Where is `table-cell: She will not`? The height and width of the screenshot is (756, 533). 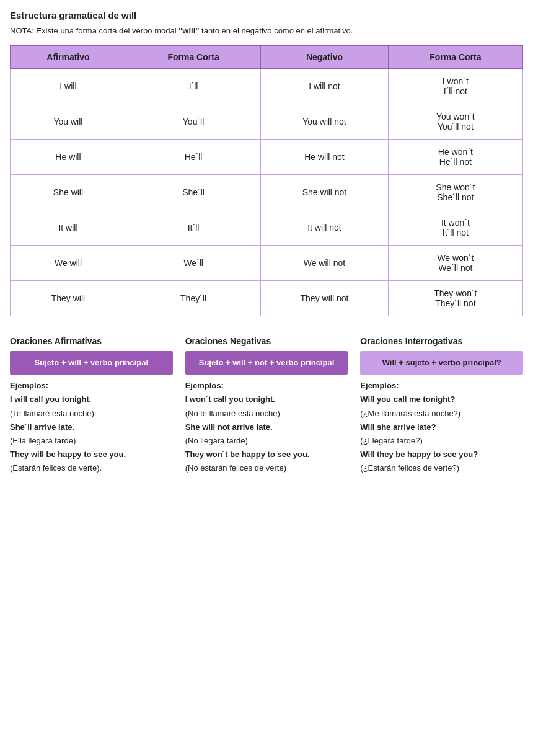 table-cell: She will not is located at coordinates (325, 192).